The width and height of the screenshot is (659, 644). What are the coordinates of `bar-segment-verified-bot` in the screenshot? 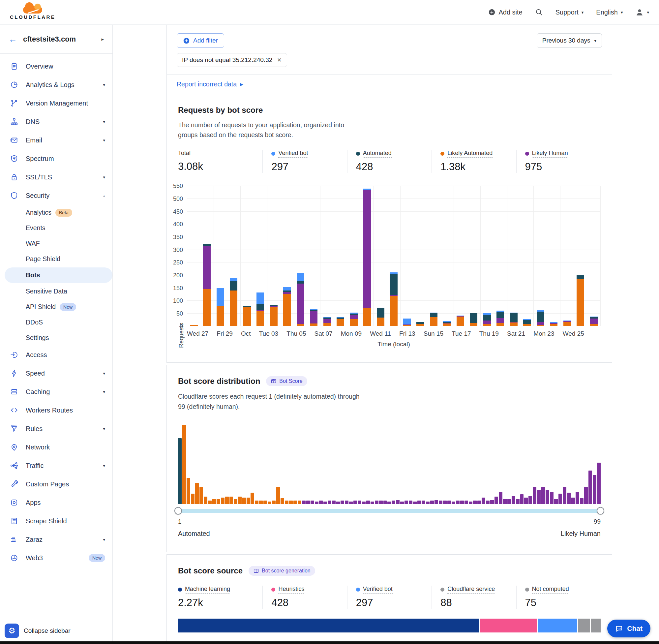 It's located at (260, 298).